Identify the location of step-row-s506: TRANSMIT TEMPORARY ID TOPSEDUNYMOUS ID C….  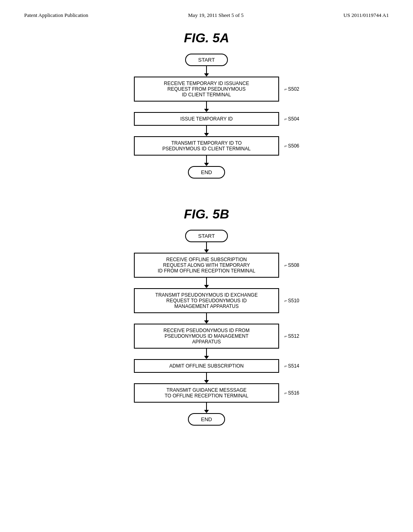
(206, 146).